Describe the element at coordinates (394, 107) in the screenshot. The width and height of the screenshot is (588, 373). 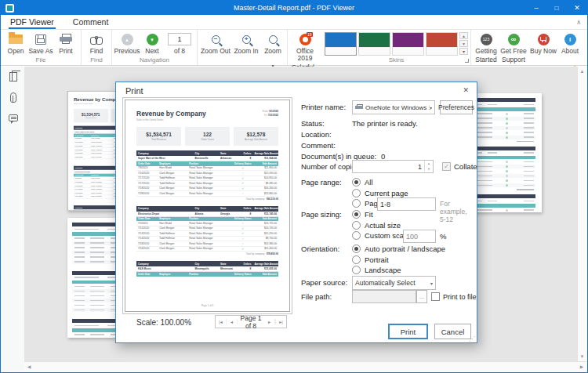
I see `printer-select: OneNote for Windows 10` at that location.